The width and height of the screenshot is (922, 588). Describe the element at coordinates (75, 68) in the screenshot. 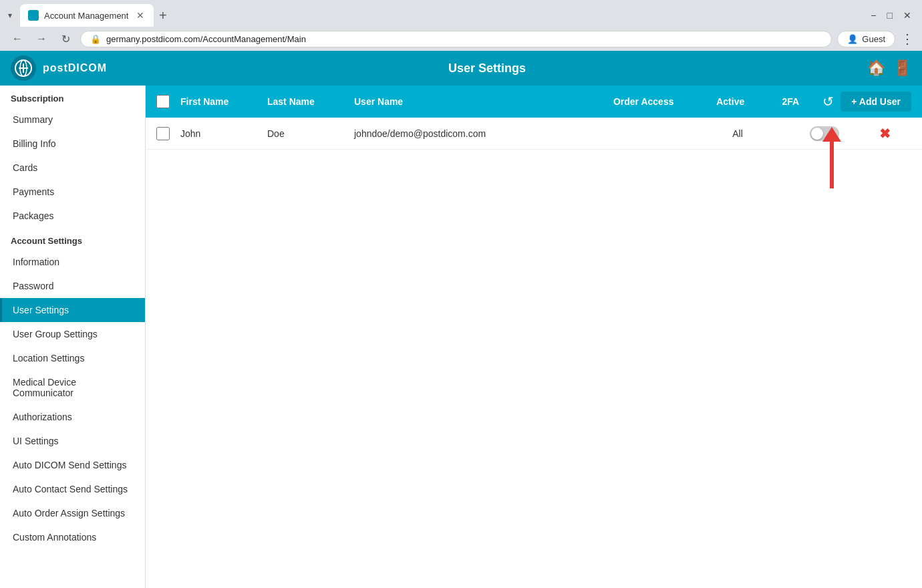

I see `logo-text: postDICOM` at that location.